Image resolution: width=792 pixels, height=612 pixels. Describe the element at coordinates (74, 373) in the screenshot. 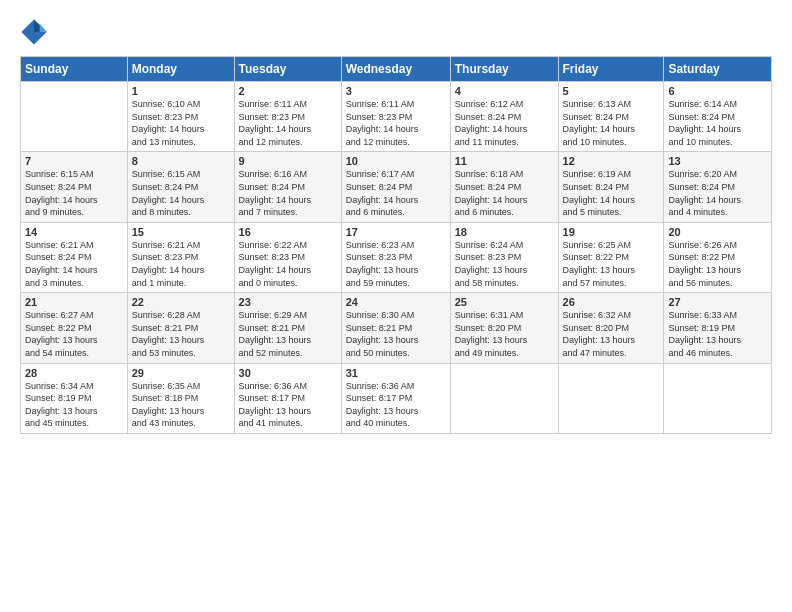

I see `day-number: 28` at that location.